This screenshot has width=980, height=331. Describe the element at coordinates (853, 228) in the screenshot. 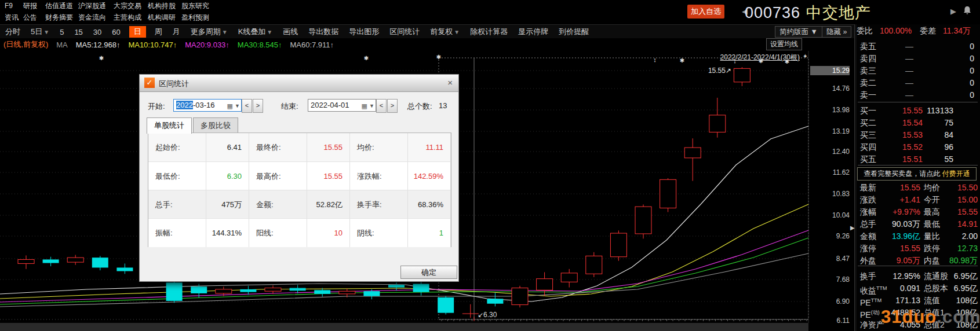

I see `panel-collapse-icon: ▶` at that location.